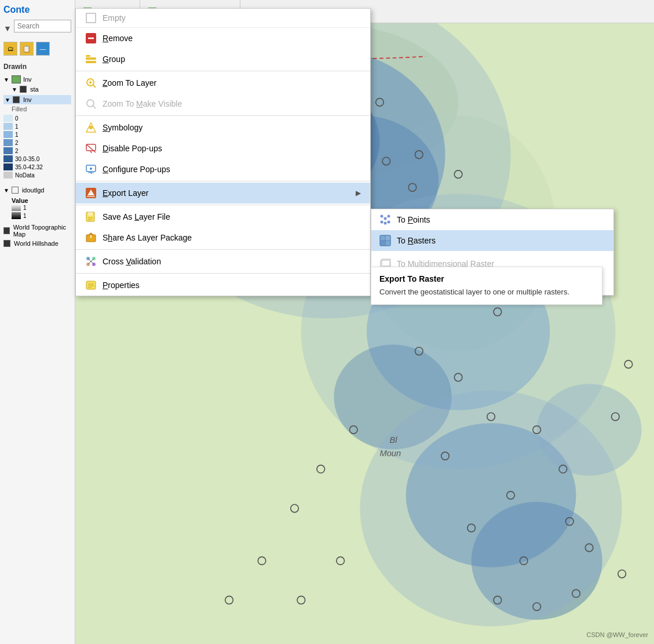 The image size is (654, 644). What do you see at coordinates (91, 38) in the screenshot?
I see `remove-icon` at bounding box center [91, 38].